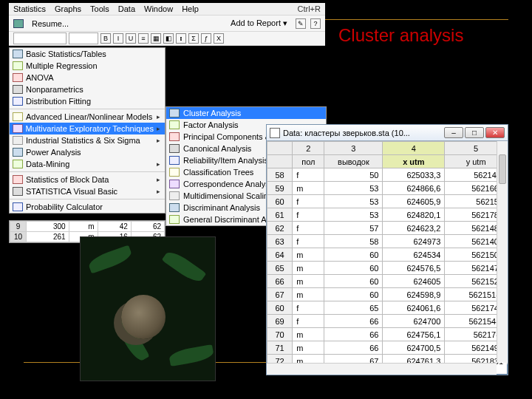 The height and width of the screenshot is (399, 532). Describe the element at coordinates (414, 268) in the screenshot. I see `data-cell: 624576,5` at that location.